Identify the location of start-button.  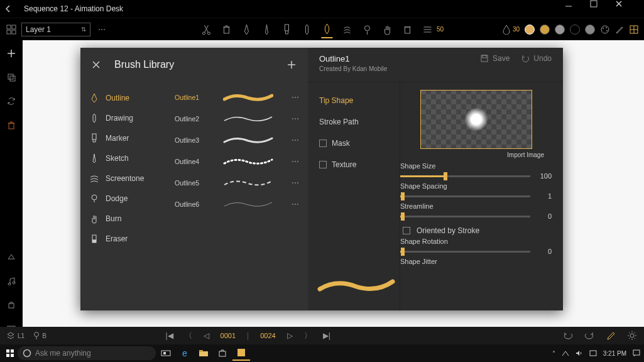
(10, 353).